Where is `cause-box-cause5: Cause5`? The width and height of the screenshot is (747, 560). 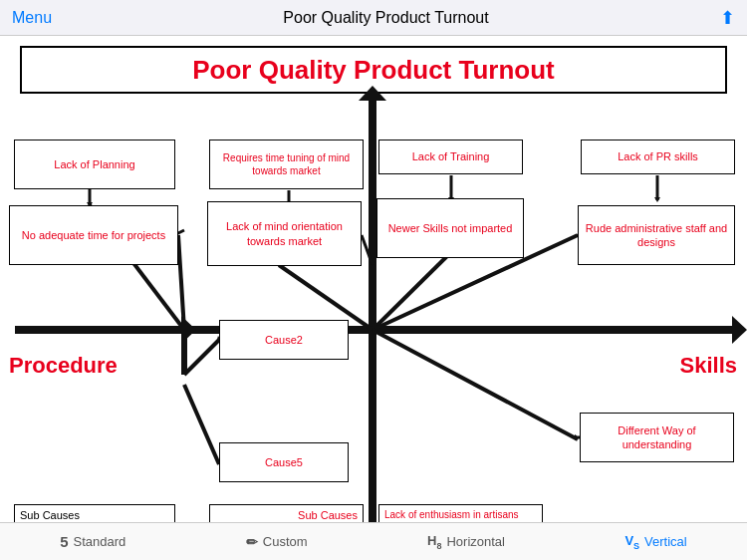 cause-box-cause5: Cause5 is located at coordinates (284, 462).